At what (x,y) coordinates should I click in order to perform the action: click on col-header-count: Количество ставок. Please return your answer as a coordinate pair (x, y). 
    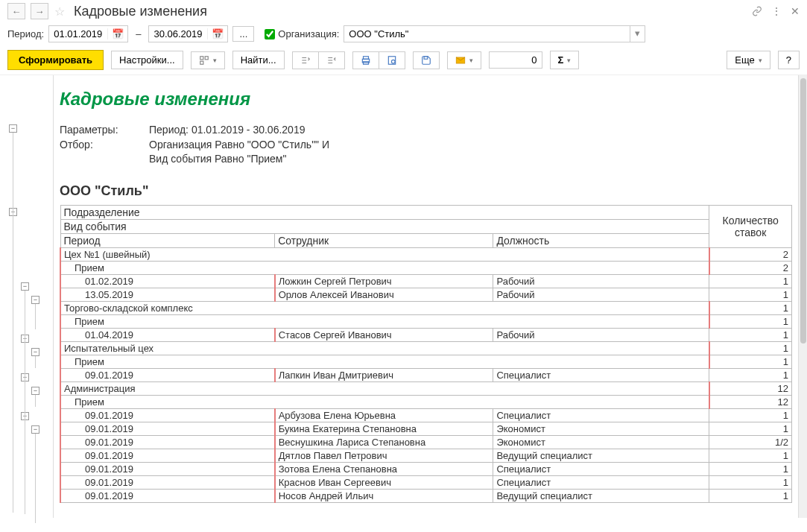
    Looking at the image, I should click on (751, 227).